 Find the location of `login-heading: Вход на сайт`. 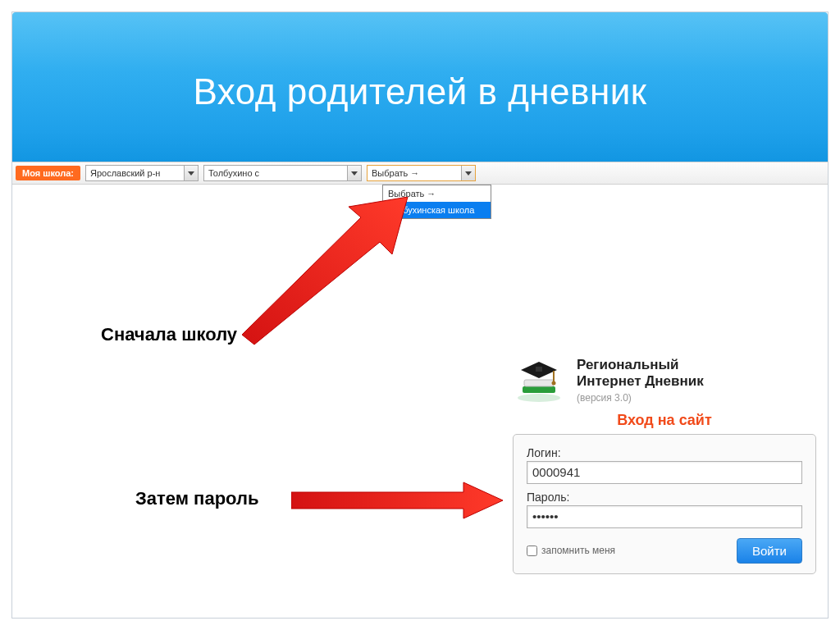

login-heading: Вход на сайт is located at coordinates (664, 420).